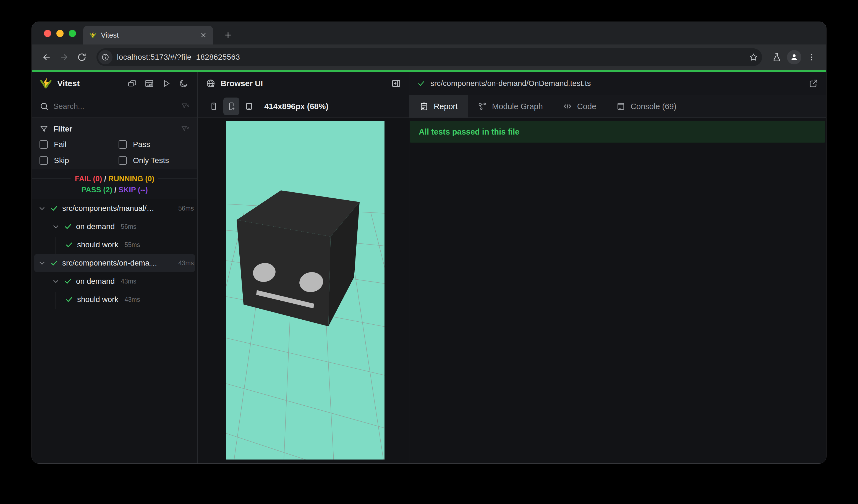 The image size is (858, 504). I want to click on collapse-windows-icon, so click(132, 83).